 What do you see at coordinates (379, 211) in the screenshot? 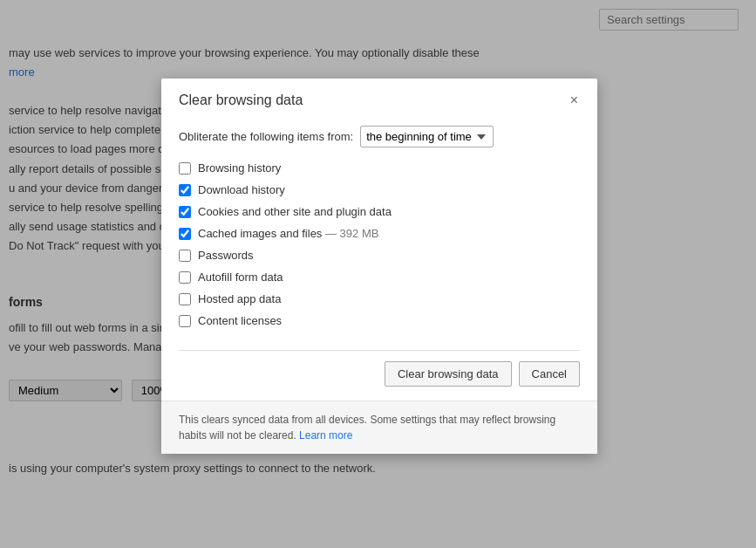
I see `checkbox-cookies: Cookies and other site and plugin data` at bounding box center [379, 211].